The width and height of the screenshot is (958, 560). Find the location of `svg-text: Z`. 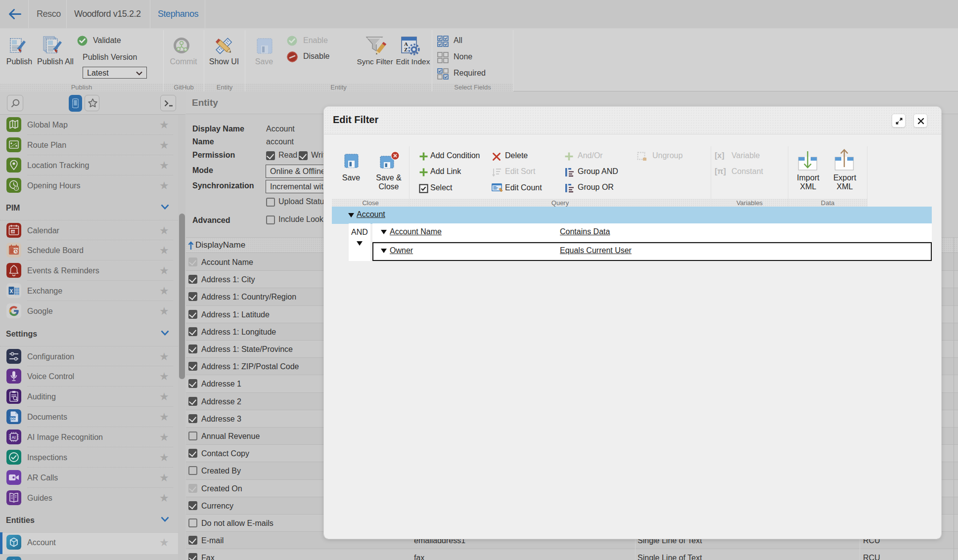

svg-text: Z is located at coordinates (406, 49).